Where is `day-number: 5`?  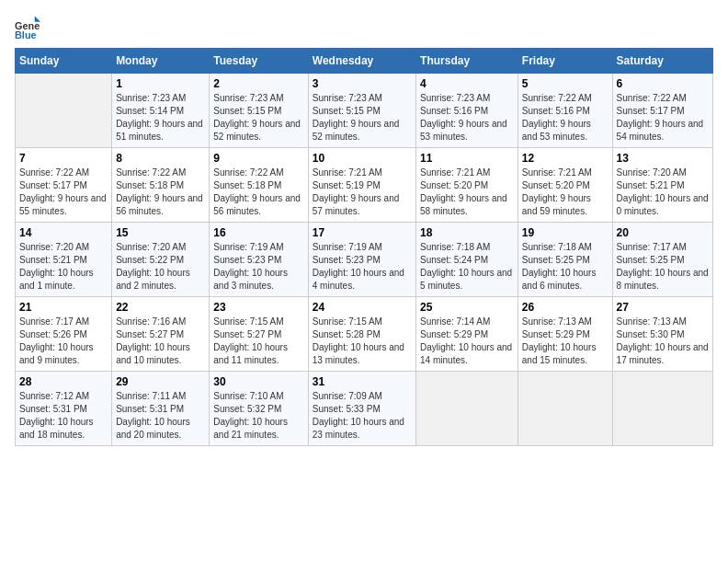 day-number: 5 is located at coordinates (565, 84).